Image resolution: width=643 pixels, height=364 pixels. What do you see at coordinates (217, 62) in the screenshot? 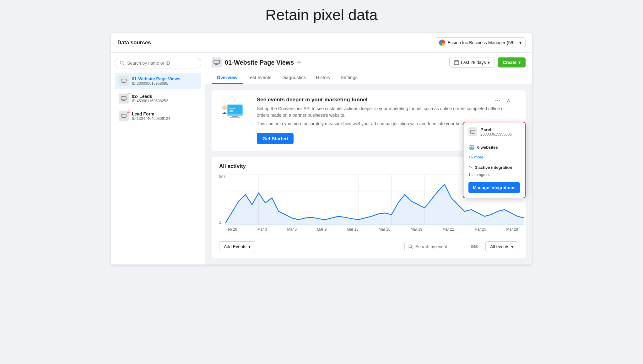
I see `panel-pixel-icon` at bounding box center [217, 62].